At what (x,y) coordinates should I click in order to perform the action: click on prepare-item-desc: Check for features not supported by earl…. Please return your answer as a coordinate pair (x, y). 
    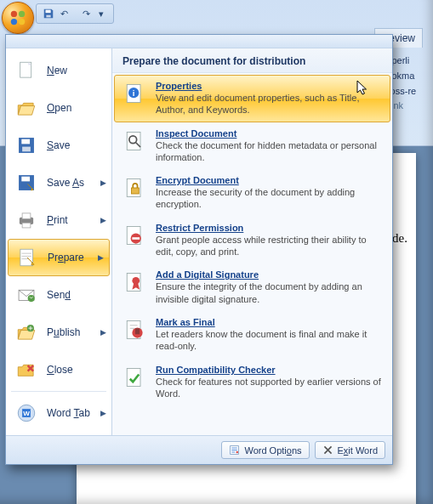
    Looking at the image, I should click on (269, 388).